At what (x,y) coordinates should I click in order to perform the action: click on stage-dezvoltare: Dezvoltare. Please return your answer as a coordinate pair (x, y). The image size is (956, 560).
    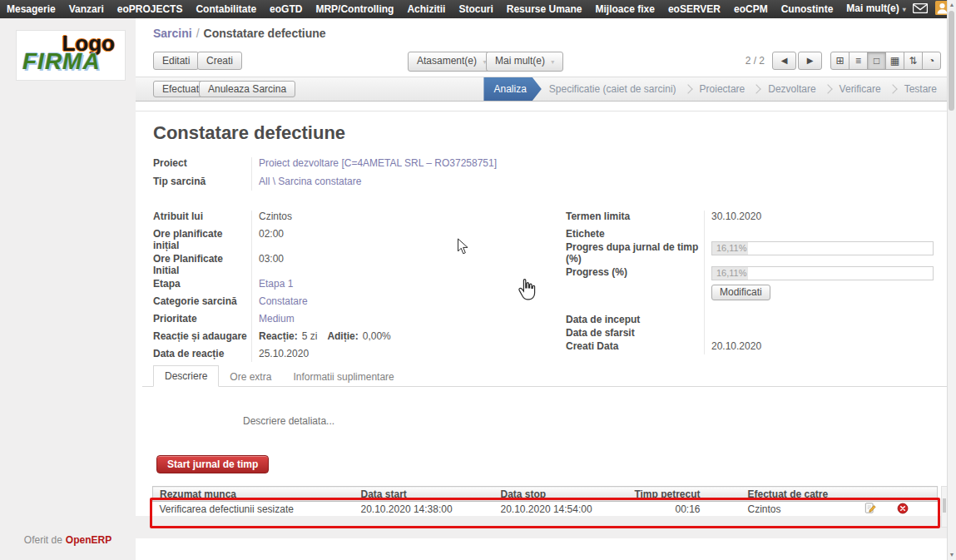
    Looking at the image, I should click on (792, 89).